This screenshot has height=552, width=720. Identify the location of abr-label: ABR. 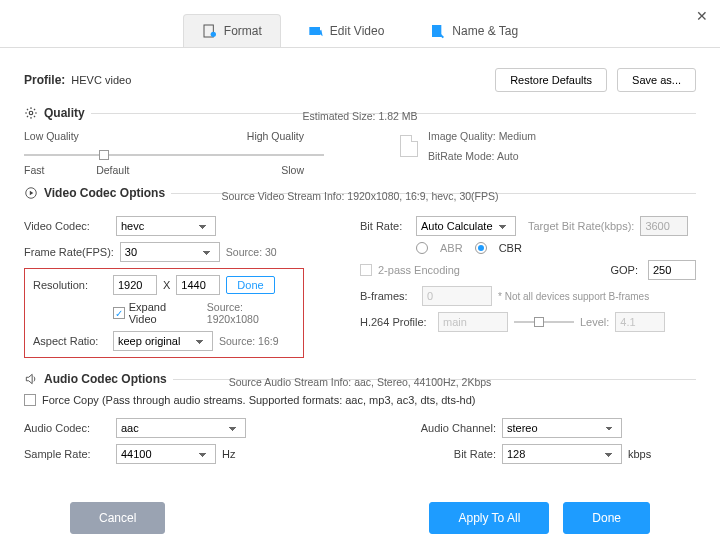
(452, 248).